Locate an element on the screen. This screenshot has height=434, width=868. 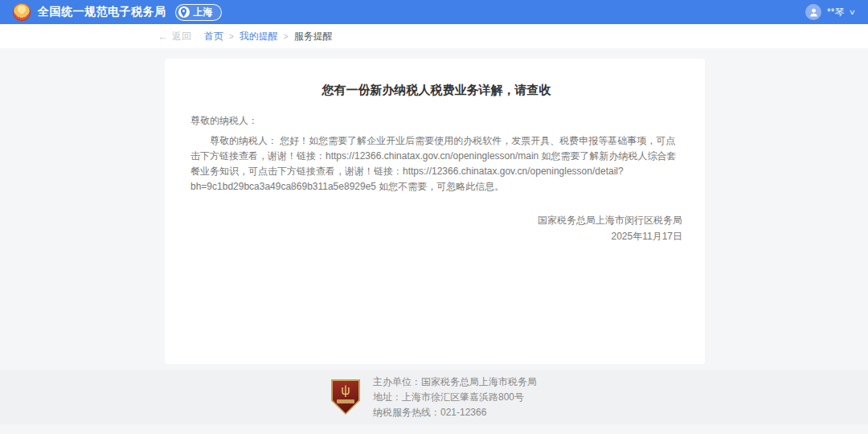
notice-signature: 国家税务总局上海市闵行区税务局 is located at coordinates (436, 220).